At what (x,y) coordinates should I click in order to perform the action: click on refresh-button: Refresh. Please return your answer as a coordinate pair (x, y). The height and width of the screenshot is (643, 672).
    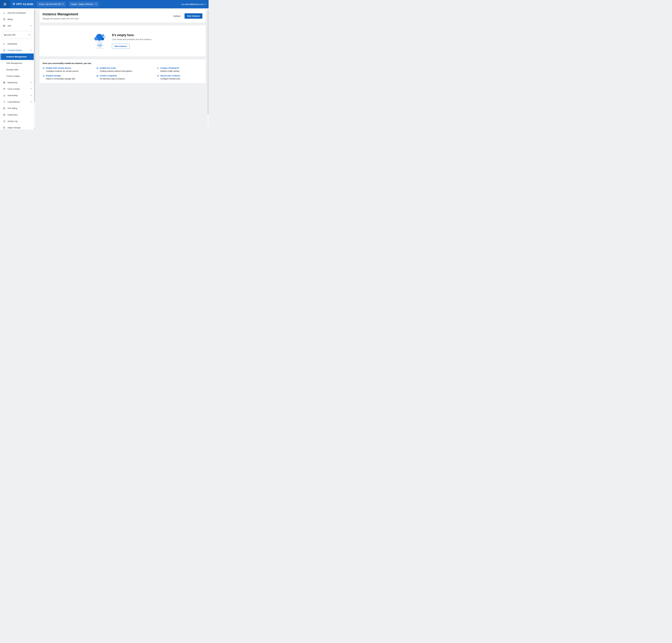
    Looking at the image, I should click on (177, 16).